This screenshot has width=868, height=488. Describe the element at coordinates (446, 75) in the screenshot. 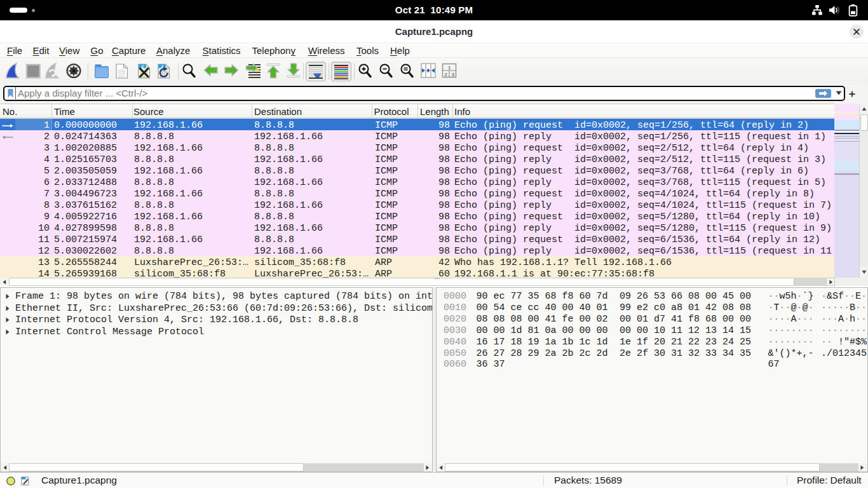

I see `svg-text: 2` at that location.